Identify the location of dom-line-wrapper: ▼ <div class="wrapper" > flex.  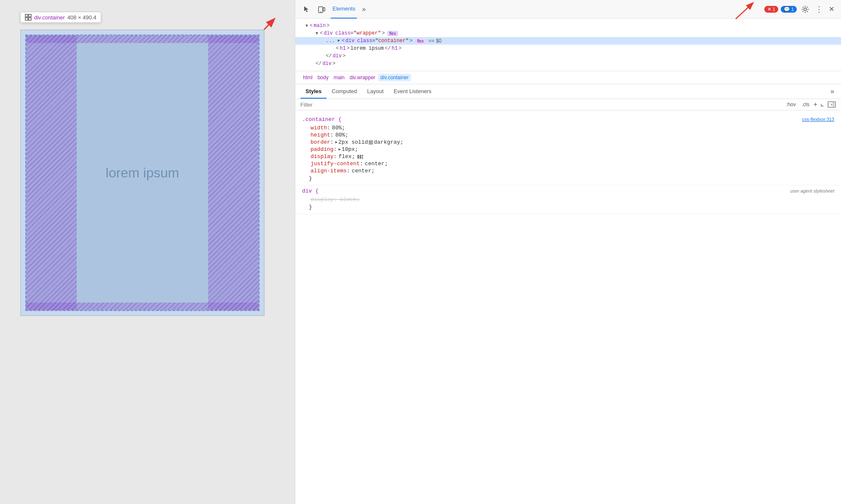
(568, 33).